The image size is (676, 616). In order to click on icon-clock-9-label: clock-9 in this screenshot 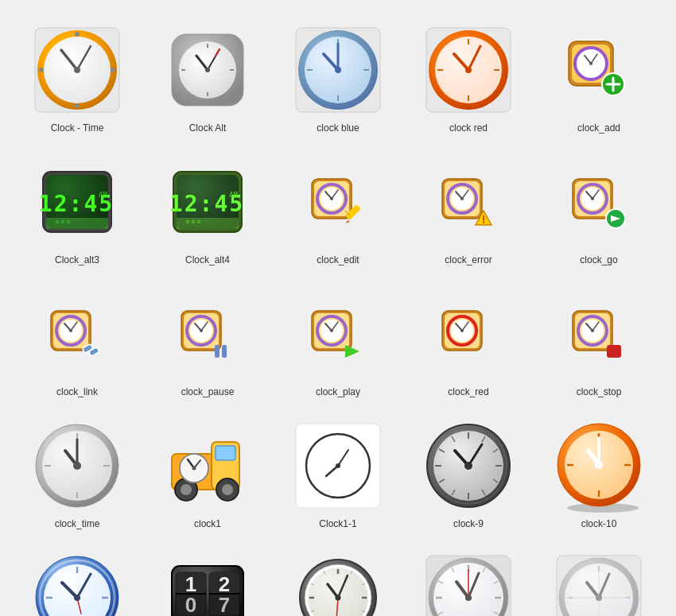, I will do `click(468, 524)`.